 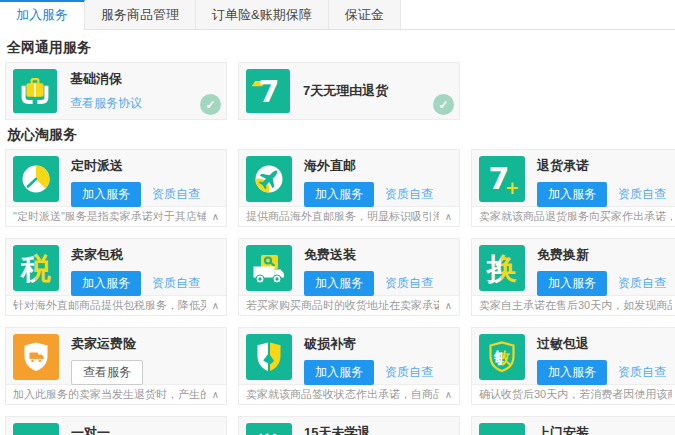 I want to click on tab-deposit: 保证金, so click(x=364, y=14).